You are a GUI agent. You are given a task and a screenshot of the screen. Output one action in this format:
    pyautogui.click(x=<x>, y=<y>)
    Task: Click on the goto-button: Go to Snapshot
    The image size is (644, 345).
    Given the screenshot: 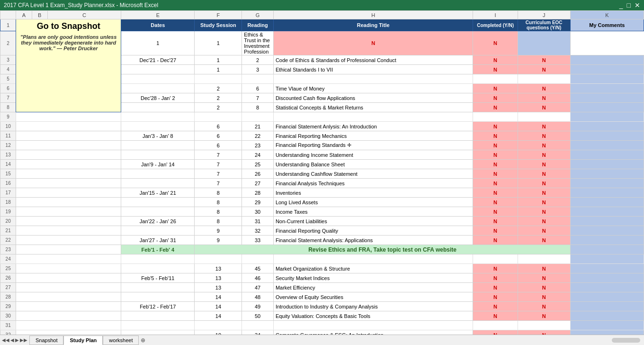 What is the action you would take?
    pyautogui.click(x=68, y=27)
    